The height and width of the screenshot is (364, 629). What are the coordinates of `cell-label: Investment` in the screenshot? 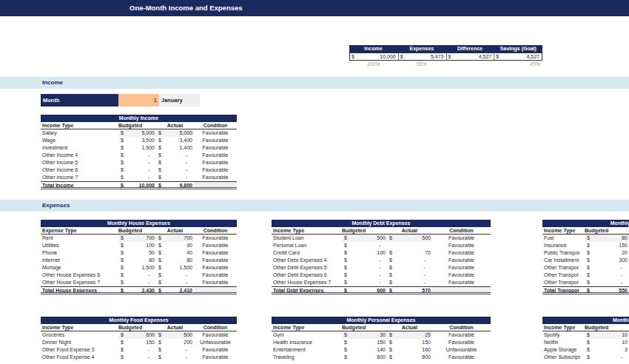 It's located at (80, 148).